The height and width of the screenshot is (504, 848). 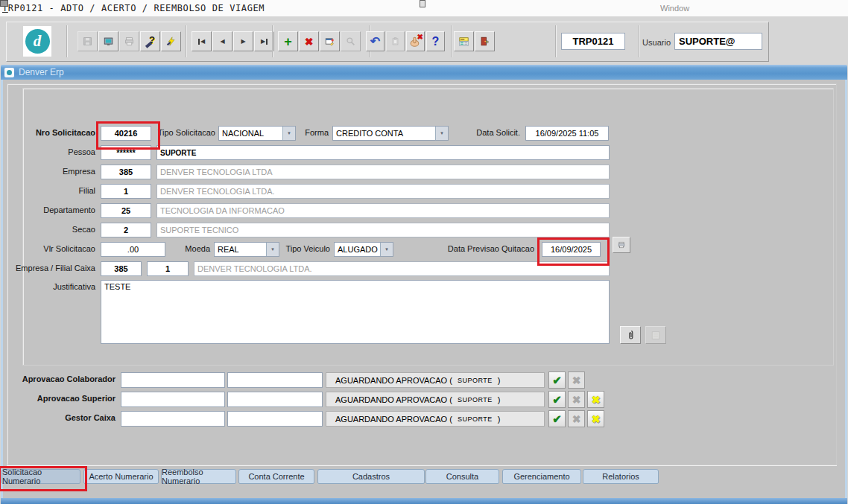 I want to click on next-record-icon: ▶, so click(x=243, y=42).